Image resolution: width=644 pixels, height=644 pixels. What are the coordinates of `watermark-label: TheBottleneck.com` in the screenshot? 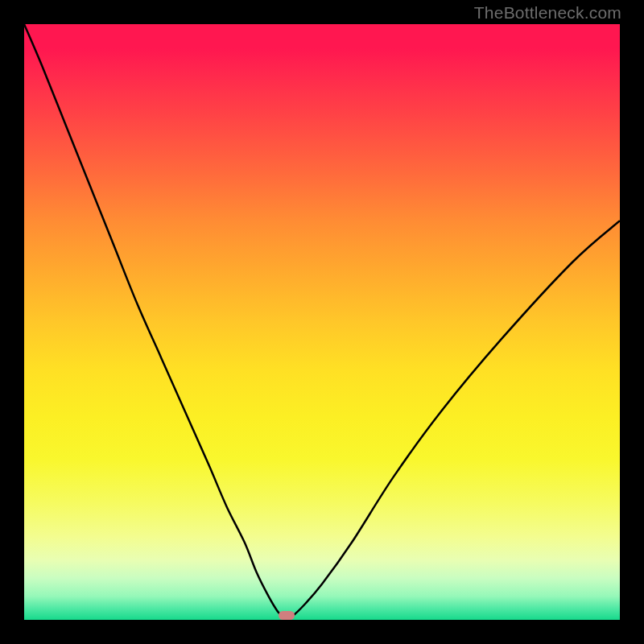 It's located at (547, 13).